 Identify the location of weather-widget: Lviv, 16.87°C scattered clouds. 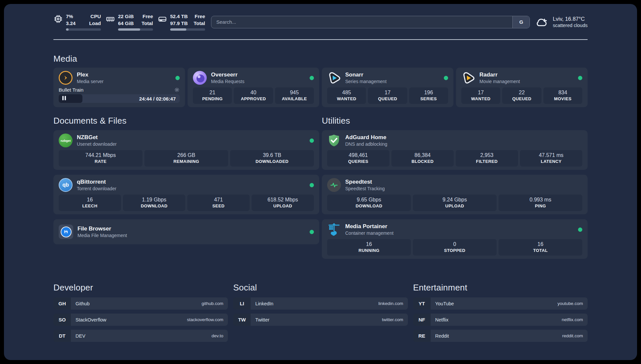
(561, 22).